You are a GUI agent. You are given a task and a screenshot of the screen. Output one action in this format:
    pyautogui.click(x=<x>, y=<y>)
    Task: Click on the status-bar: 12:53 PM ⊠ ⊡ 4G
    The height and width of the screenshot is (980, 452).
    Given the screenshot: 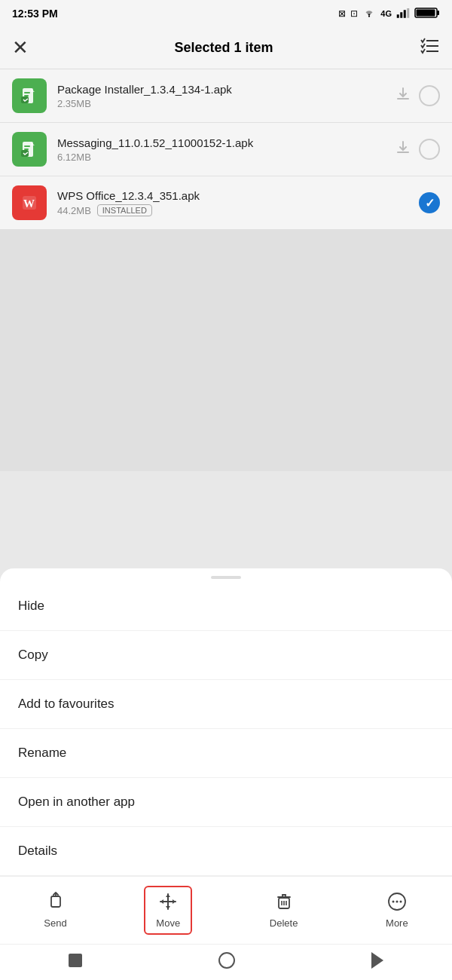 What is the action you would take?
    pyautogui.click(x=226, y=14)
    